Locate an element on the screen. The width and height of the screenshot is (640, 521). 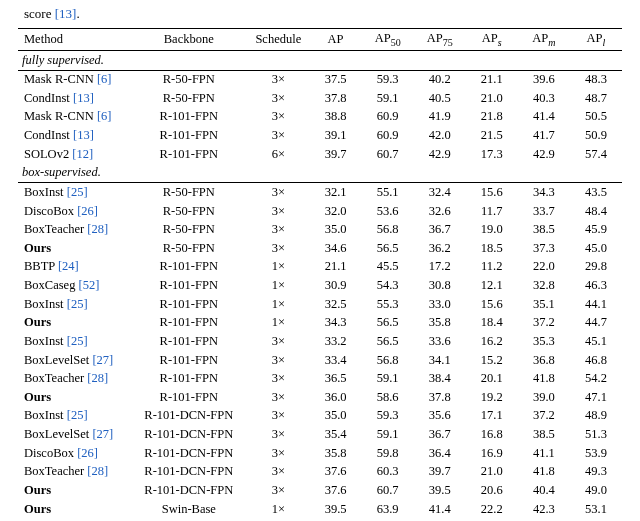
col-schedule: Schedule is located at coordinates (278, 40).